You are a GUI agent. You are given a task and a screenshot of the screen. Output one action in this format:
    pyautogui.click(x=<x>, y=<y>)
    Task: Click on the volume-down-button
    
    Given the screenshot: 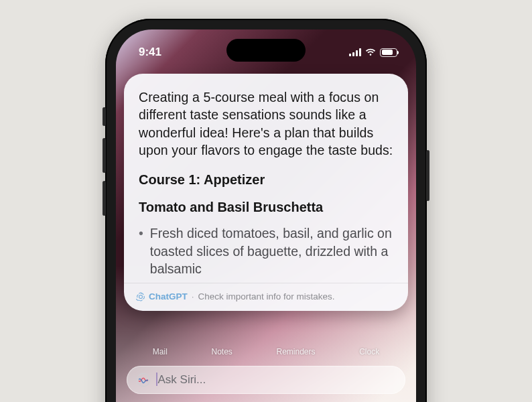 What is the action you would take?
    pyautogui.click(x=105, y=198)
    